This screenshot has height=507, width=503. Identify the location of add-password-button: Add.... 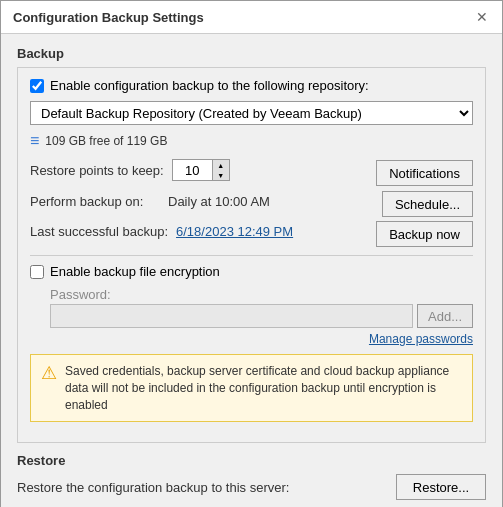
(445, 316).